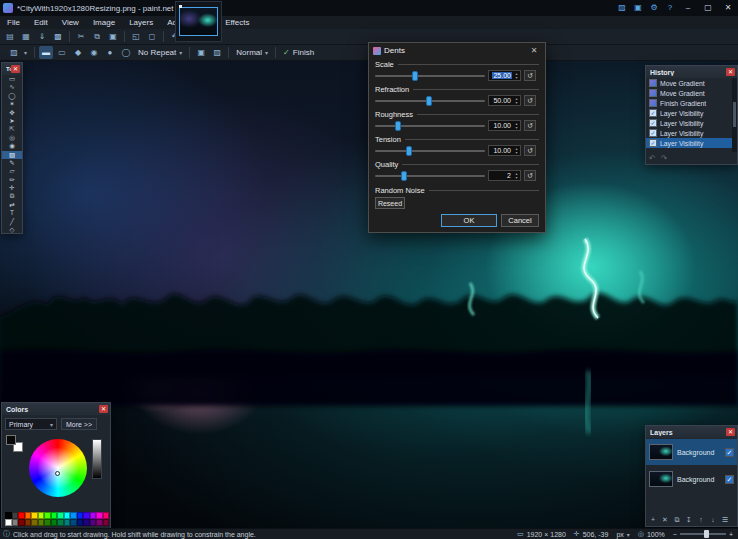  Describe the element at coordinates (530, 76) in the screenshot. I see `reset-scale-button: ↺` at that location.